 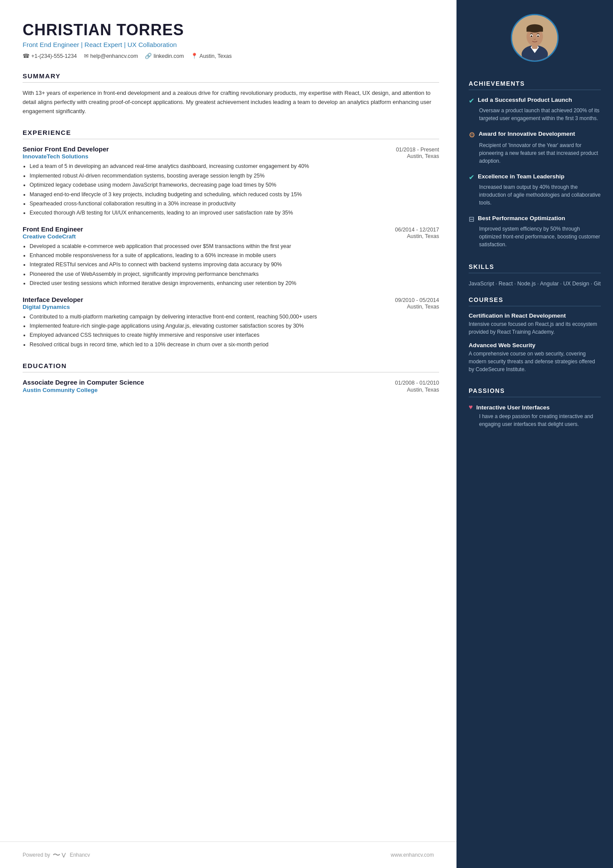 I want to click on candidate-title: Front End Engineer | React Expert | UX C…, so click(x=231, y=44).